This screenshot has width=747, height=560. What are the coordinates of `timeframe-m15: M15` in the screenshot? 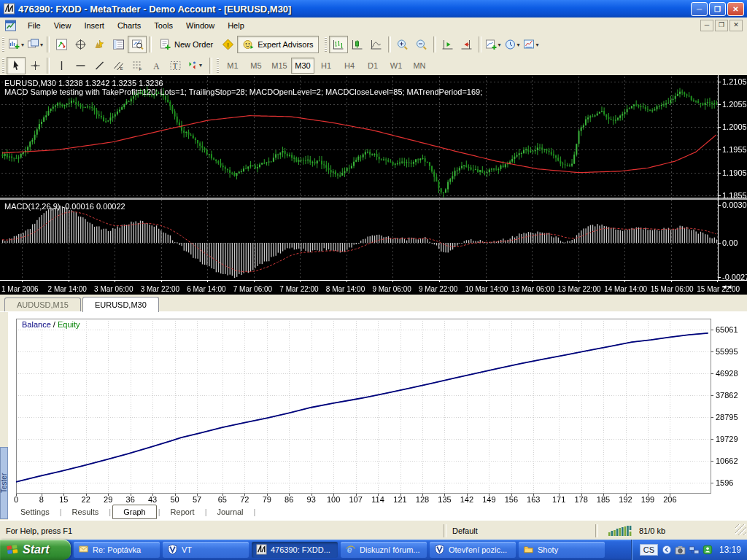 It's located at (279, 66).